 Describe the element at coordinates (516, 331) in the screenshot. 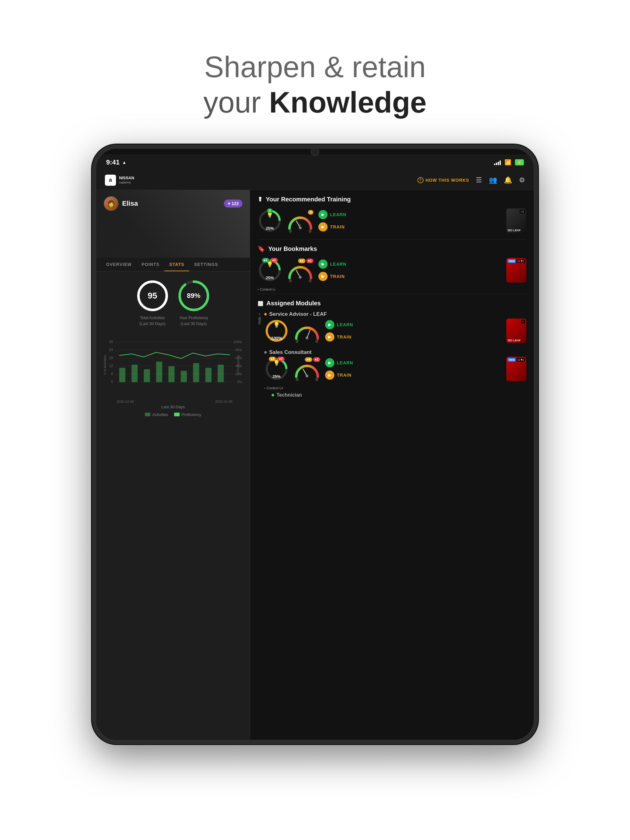

I see `leaf-thumb: ○ ZE1 LEAF` at that location.